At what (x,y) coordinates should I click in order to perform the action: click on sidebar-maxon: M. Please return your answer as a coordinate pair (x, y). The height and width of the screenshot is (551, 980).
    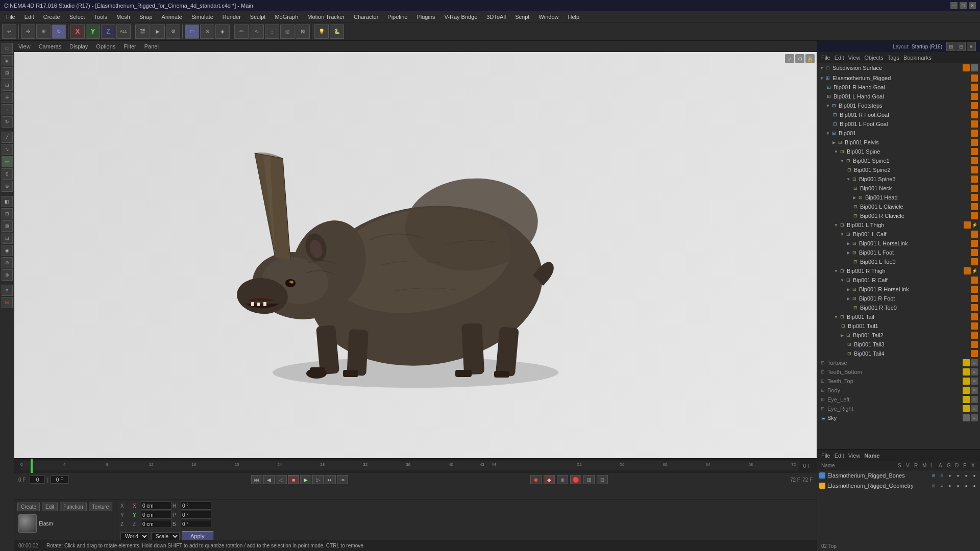
    Looking at the image, I should click on (7, 303).